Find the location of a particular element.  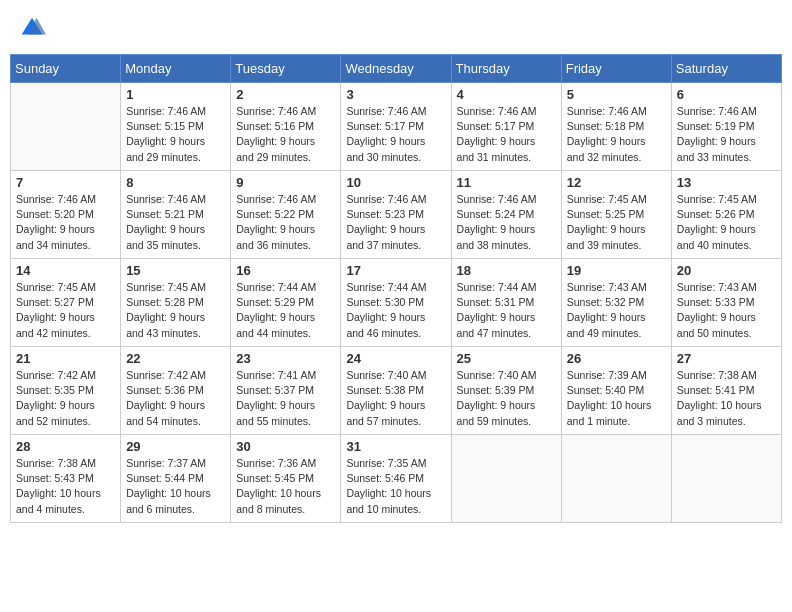

day-info: Sunrise: 7:45 AMSunset: 5:27 PMDaylight:… is located at coordinates (66, 310).